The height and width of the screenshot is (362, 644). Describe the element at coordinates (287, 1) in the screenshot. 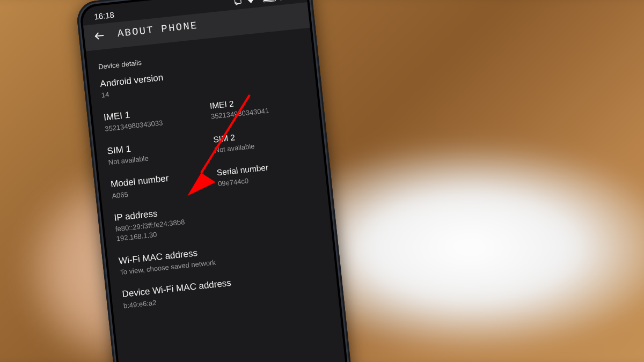

I see `battery-percent: 87%` at that location.